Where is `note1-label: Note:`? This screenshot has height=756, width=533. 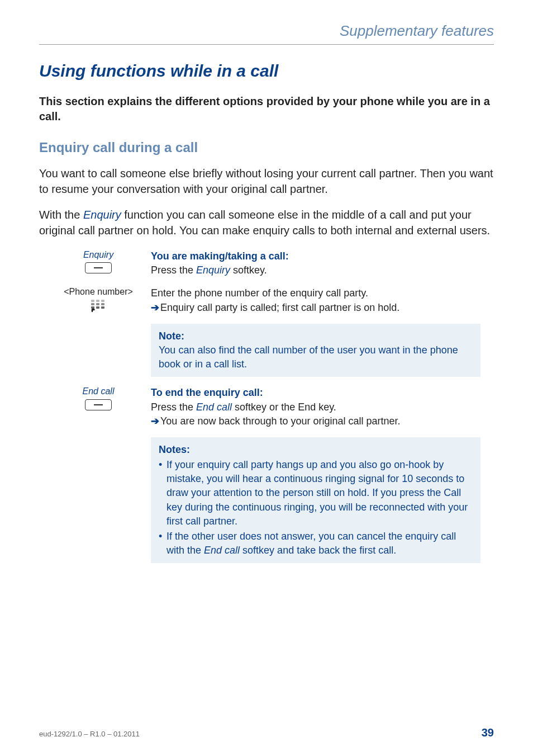
note1-label: Note: is located at coordinates (316, 337).